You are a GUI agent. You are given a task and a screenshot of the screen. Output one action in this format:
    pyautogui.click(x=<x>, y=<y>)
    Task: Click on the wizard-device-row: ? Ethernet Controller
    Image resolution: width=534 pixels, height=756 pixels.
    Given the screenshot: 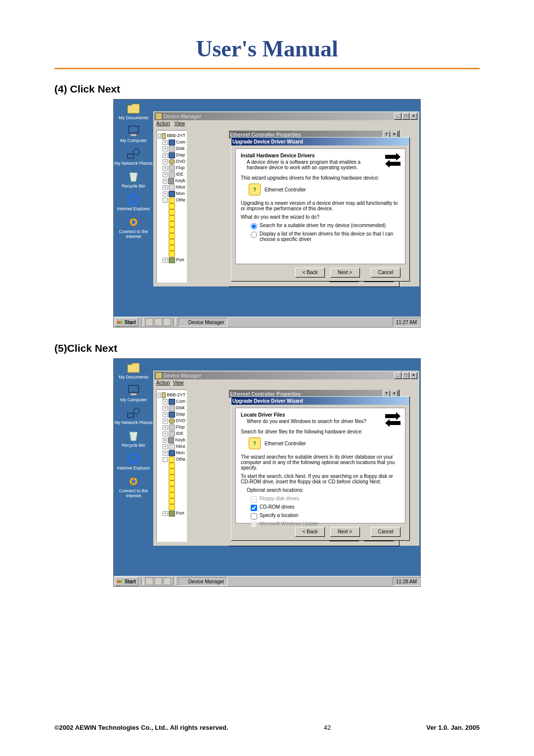 What is the action you would take?
    pyautogui.click(x=324, y=443)
    